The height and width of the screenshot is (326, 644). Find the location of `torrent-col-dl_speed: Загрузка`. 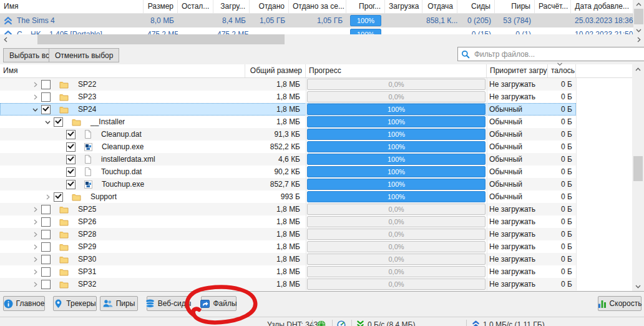

torrent-col-dl_speed: Загрузка is located at coordinates (404, 6).